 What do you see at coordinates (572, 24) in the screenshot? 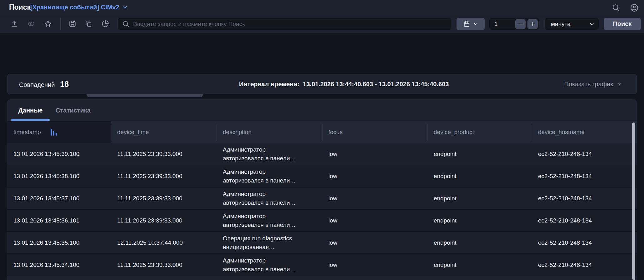
I see `interval-unit-select: минута` at bounding box center [572, 24].